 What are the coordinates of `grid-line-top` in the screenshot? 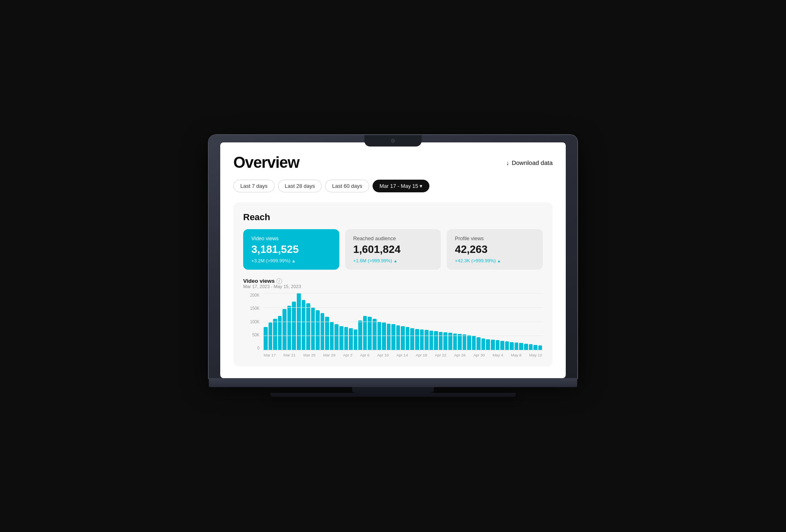 It's located at (403, 293).